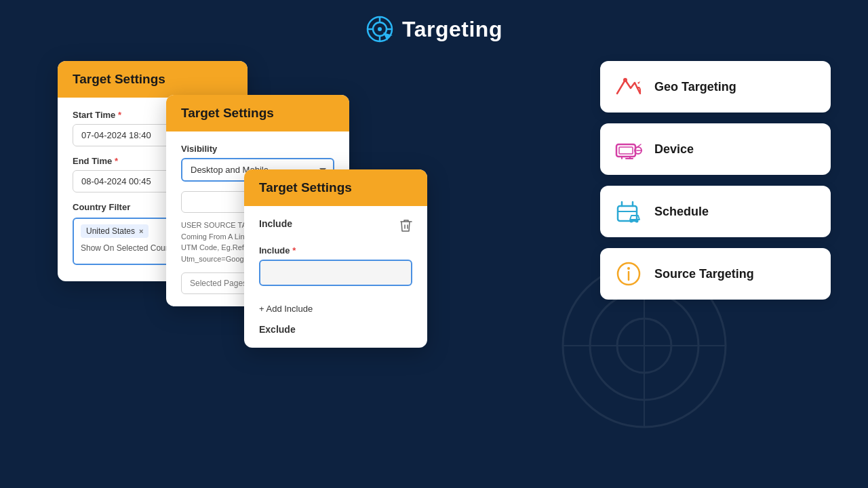 This screenshot has height=488, width=868. I want to click on include-required-label: Include *, so click(336, 251).